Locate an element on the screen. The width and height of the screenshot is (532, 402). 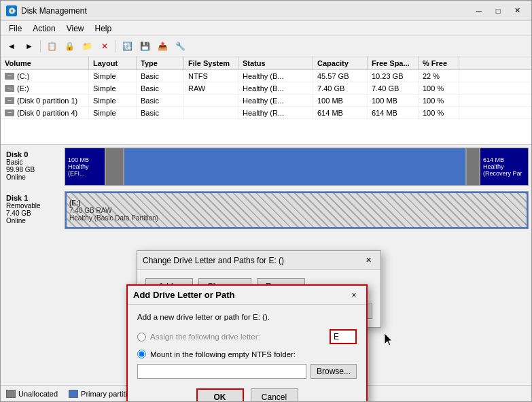
disk0-status: Online is located at coordinates (34, 177).